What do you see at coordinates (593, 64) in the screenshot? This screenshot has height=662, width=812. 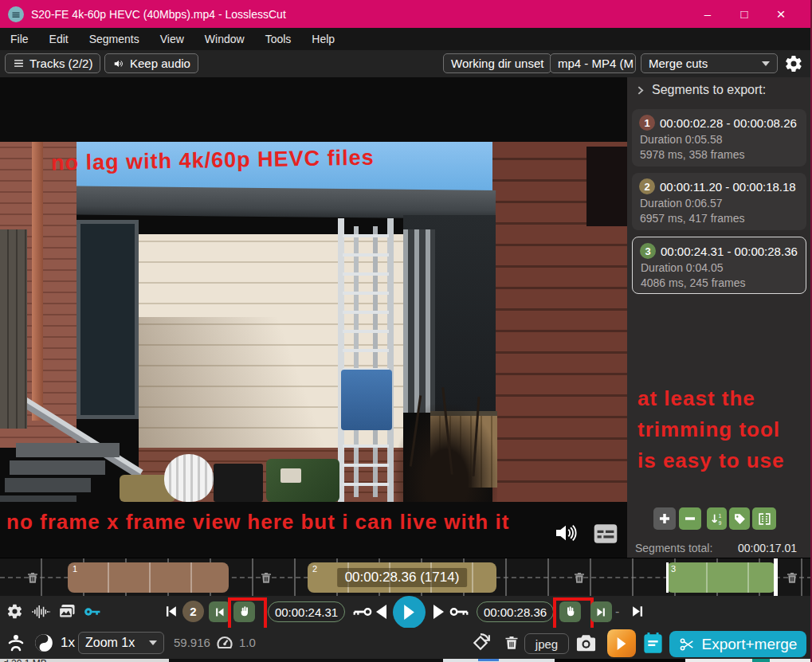 I see `output-format-select: mp4 - MP4 (M` at bounding box center [593, 64].